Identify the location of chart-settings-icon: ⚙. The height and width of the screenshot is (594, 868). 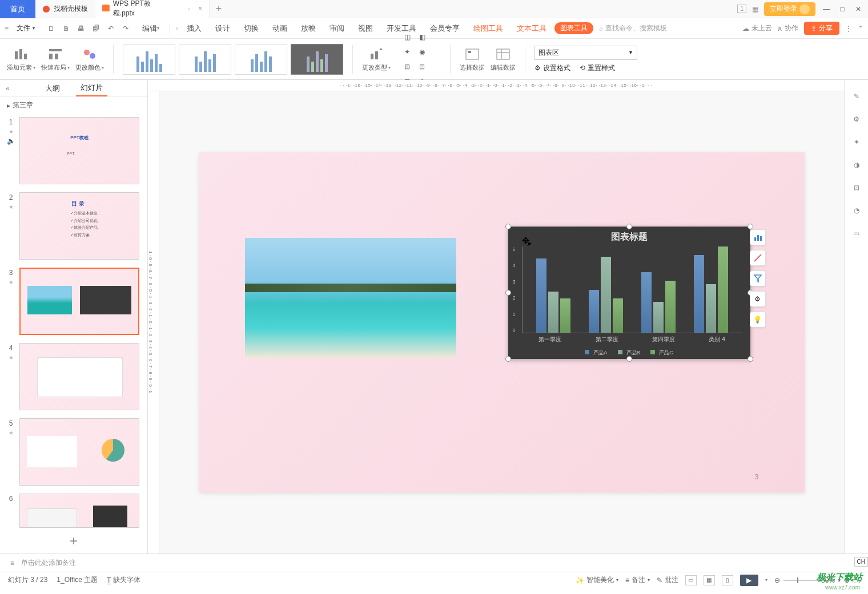
(758, 299).